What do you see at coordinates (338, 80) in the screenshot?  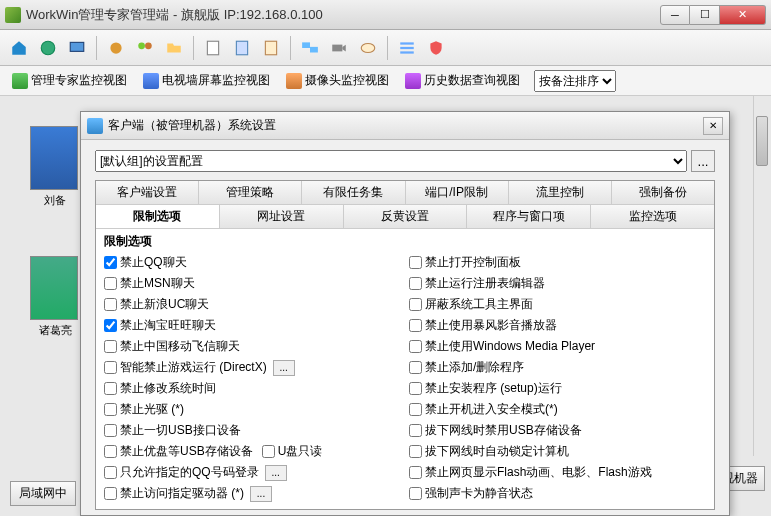 I see `view-tab-camera: 摄像头监控视图` at bounding box center [338, 80].